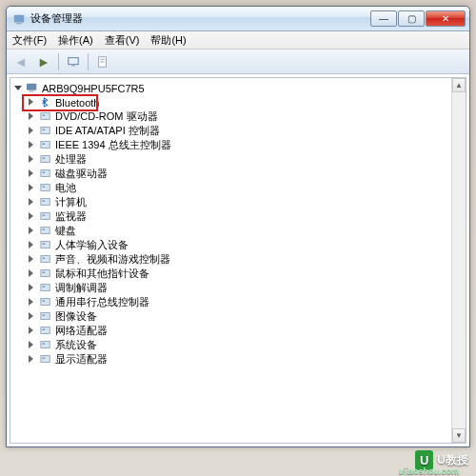  What do you see at coordinates (238, 259) in the screenshot?
I see `tree-item: 声音、视频和游戏控制器` at bounding box center [238, 259].